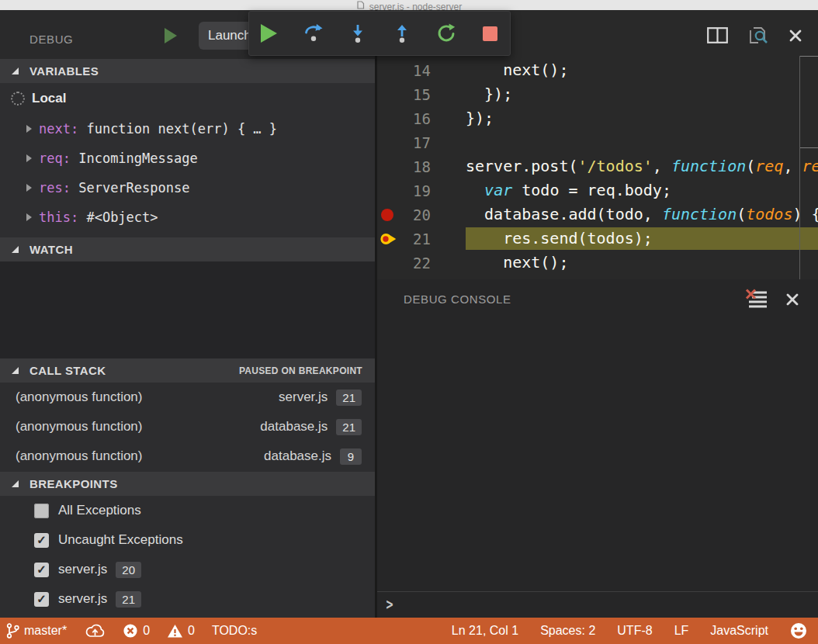  What do you see at coordinates (234, 631) in the screenshot?
I see `todo-item: TODO:s` at bounding box center [234, 631].